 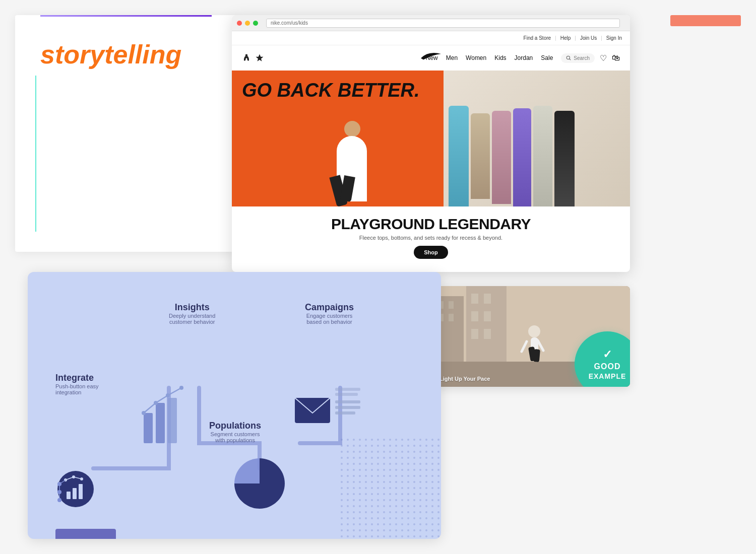 What do you see at coordinates (476, 58) in the screenshot?
I see `nav-women: Women` at bounding box center [476, 58].